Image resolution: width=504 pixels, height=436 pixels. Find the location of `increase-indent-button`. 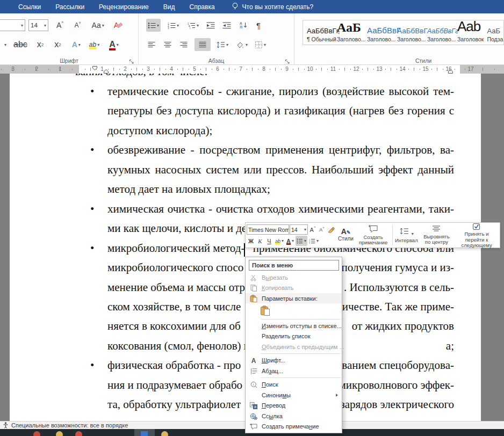

increase-indent-button is located at coordinates (227, 25).